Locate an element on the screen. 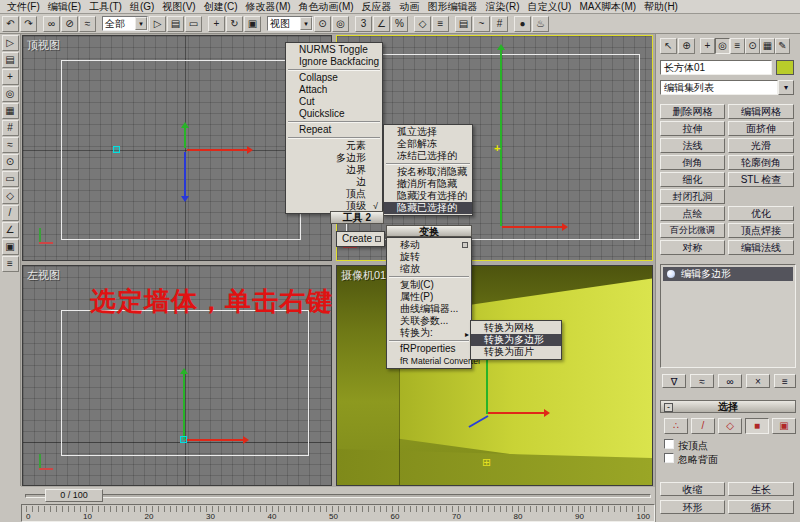  align-button: ≡ is located at coordinates (440, 24).